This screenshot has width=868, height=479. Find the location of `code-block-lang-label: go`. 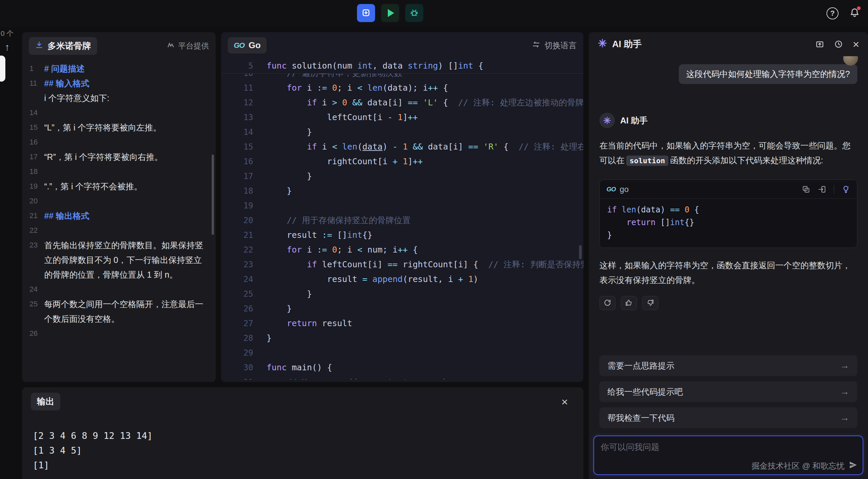

code-block-lang-label: go is located at coordinates (624, 189).